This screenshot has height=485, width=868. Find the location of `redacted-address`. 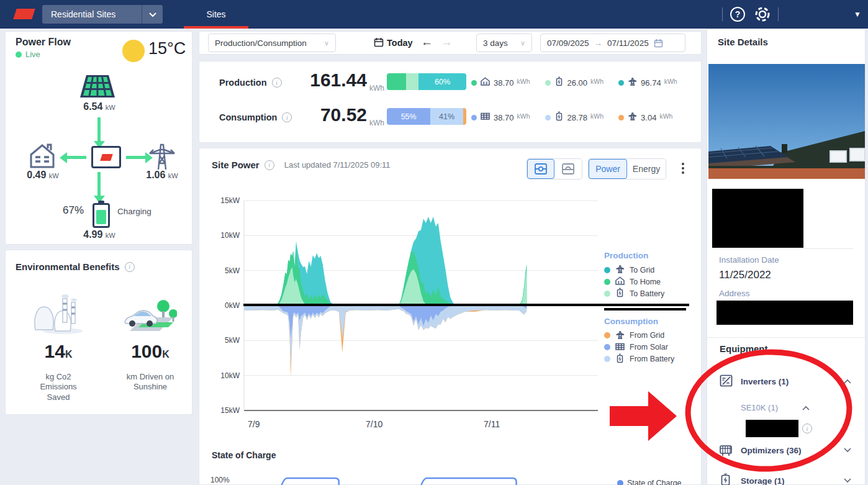

redacted-address is located at coordinates (785, 313).